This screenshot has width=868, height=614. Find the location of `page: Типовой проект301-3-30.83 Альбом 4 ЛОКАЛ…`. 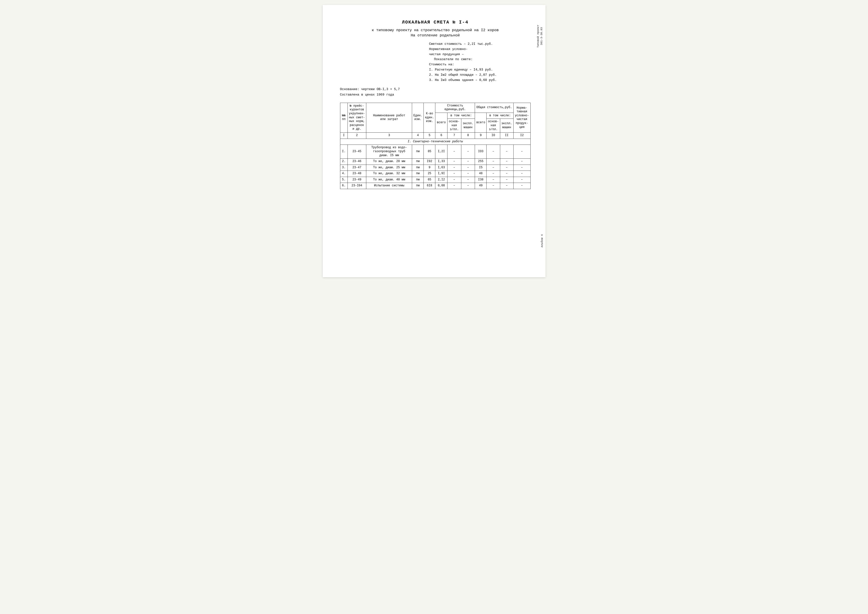

page: Типовой проект301-3-30.83 Альбом 4 ЛОКАЛ… is located at coordinates (434, 141).